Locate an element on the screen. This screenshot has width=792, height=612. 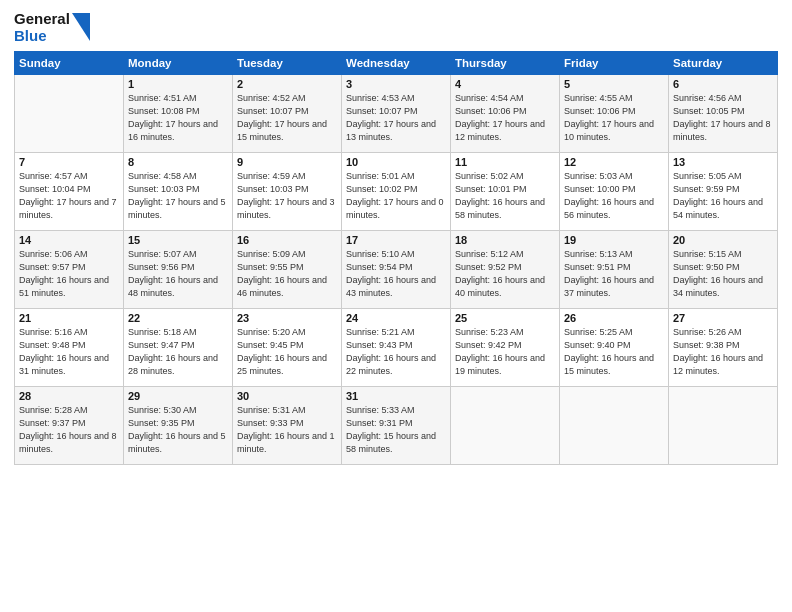
day-info: Sunrise: 5:09 AM Sunset: 9:55 PM Dayligh… is located at coordinates (287, 274).